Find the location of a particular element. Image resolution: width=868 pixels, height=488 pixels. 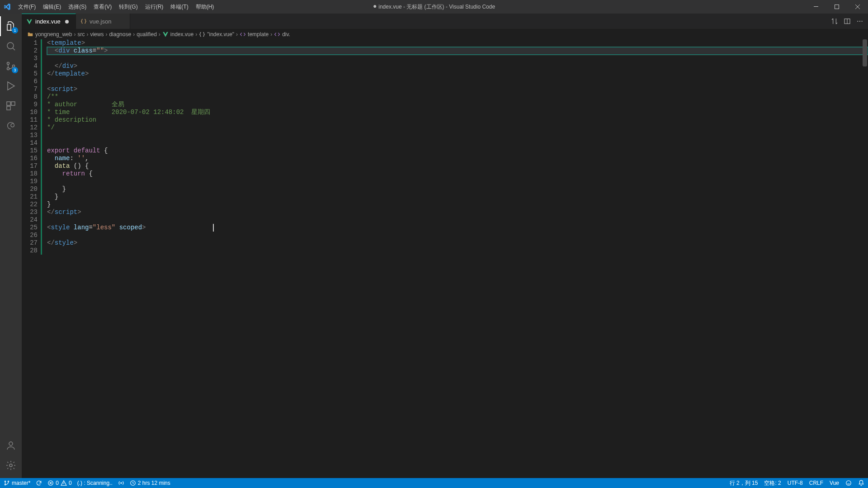

minimize-button is located at coordinates (816, 7).